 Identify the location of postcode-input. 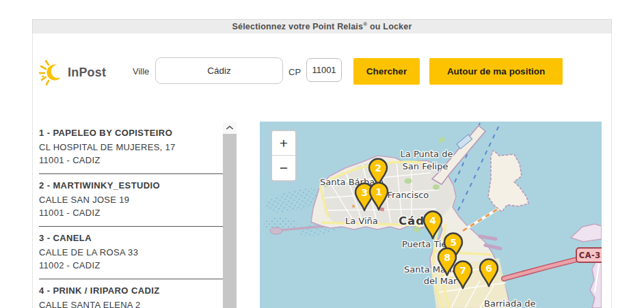
(324, 70).